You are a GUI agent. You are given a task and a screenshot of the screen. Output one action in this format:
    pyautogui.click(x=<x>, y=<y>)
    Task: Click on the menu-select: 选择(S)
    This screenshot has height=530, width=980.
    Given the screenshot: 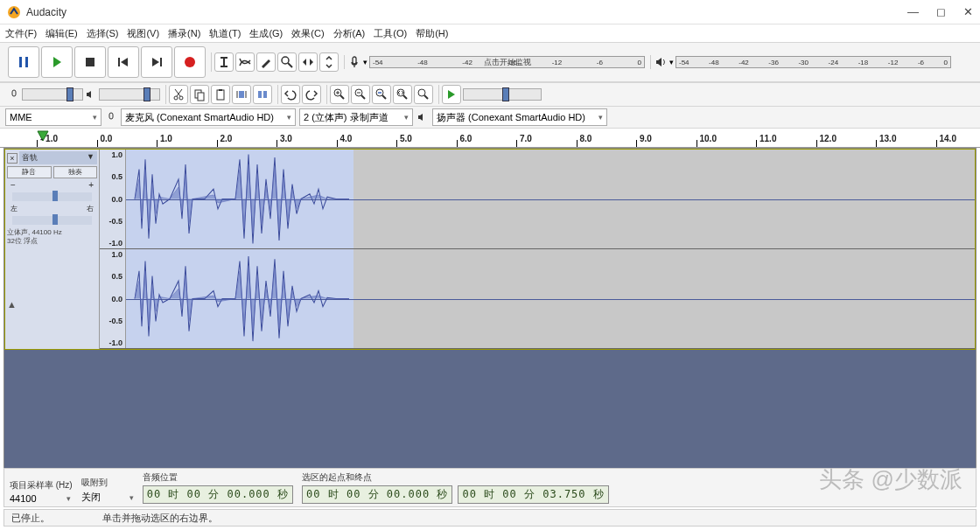 What is the action you would take?
    pyautogui.click(x=103, y=33)
    